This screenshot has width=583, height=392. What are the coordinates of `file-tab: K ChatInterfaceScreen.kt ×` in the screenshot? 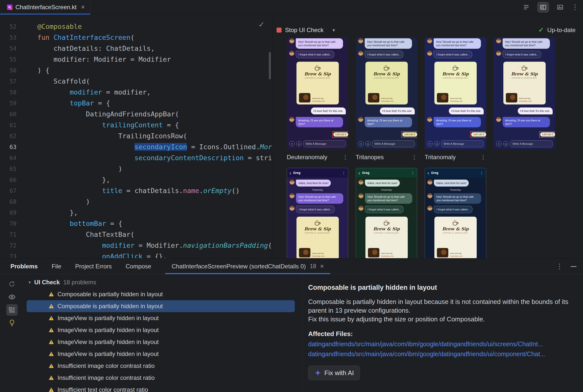 It's located at (45, 7).